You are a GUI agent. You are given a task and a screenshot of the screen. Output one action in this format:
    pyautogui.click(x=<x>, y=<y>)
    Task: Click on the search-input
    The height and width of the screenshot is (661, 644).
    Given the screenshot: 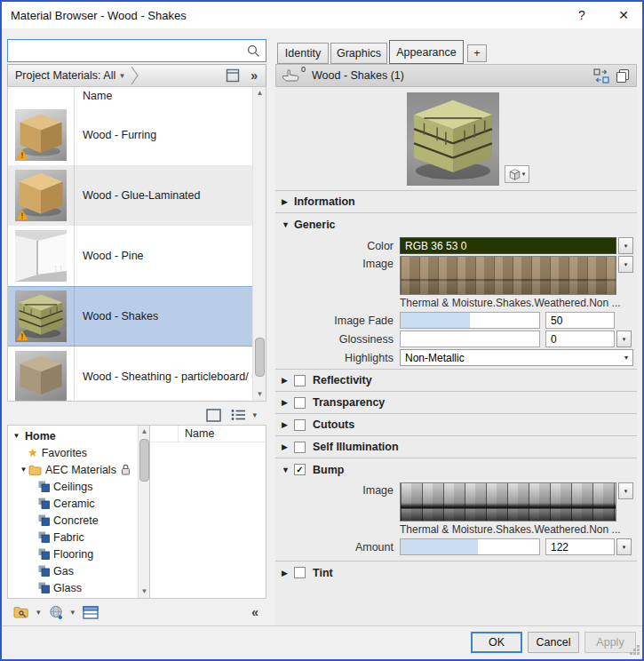 What is the action you would take?
    pyautogui.click(x=128, y=51)
    